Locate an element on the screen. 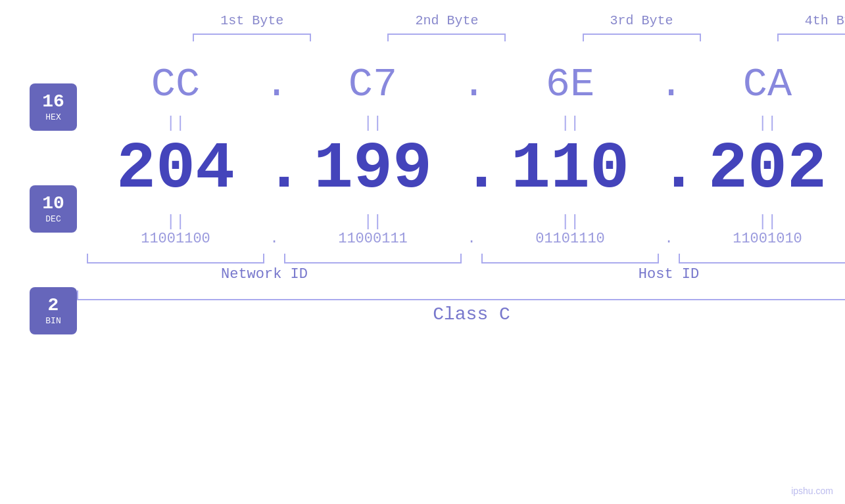 Image resolution: width=845 pixels, height=504 pixels. bin-row: 11001100 . 11000111 . 01101110 . 1100101… is located at coordinates (461, 239).